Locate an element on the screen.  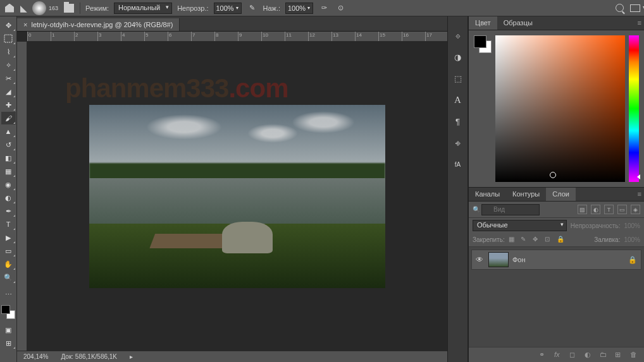
paragraph-panel-icon: ¶ is located at coordinates (458, 121).